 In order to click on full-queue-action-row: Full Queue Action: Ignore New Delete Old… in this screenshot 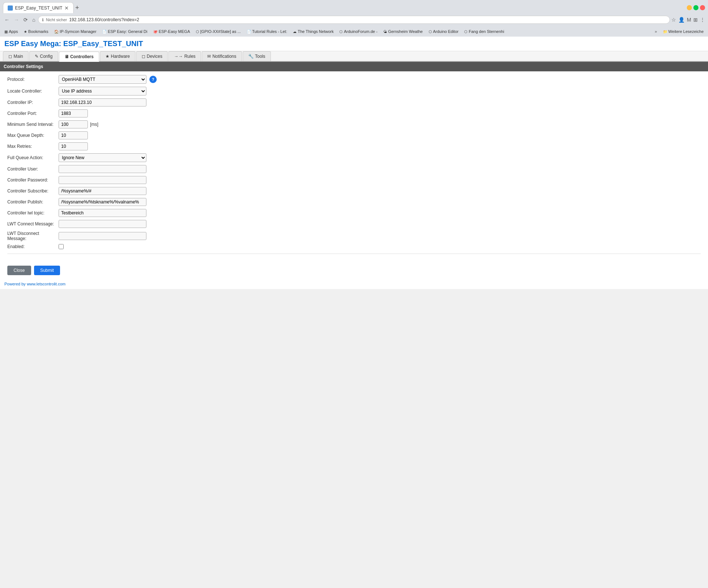, I will do `click(354, 158)`.